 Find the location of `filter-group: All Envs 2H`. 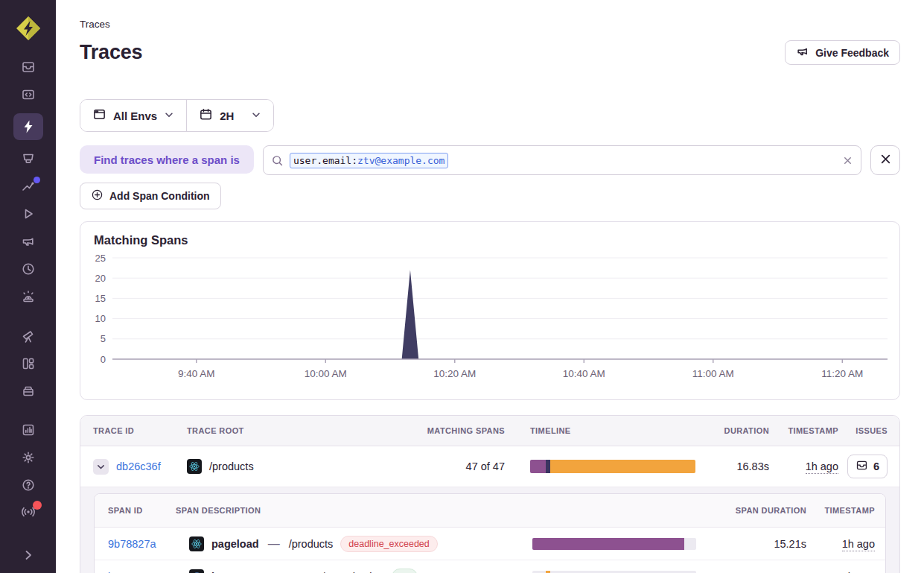

filter-group: All Envs 2H is located at coordinates (177, 115).